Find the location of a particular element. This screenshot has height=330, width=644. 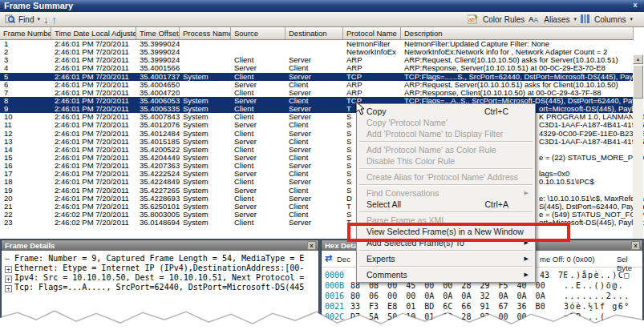

decode-as-label: Dec is located at coordinates (343, 260).